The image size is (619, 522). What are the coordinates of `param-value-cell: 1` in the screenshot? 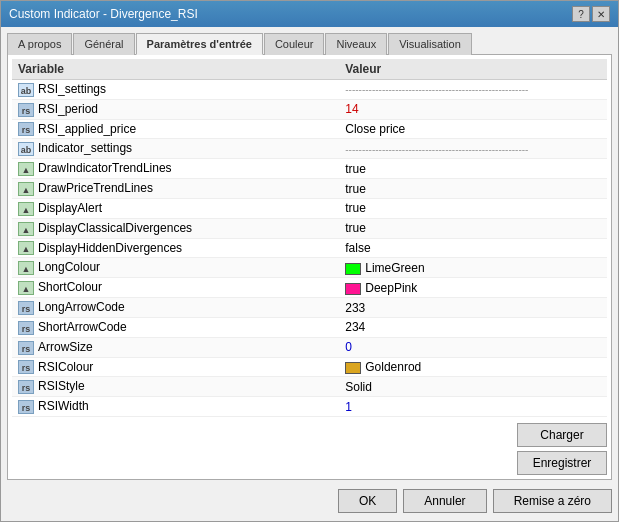 It's located at (473, 407).